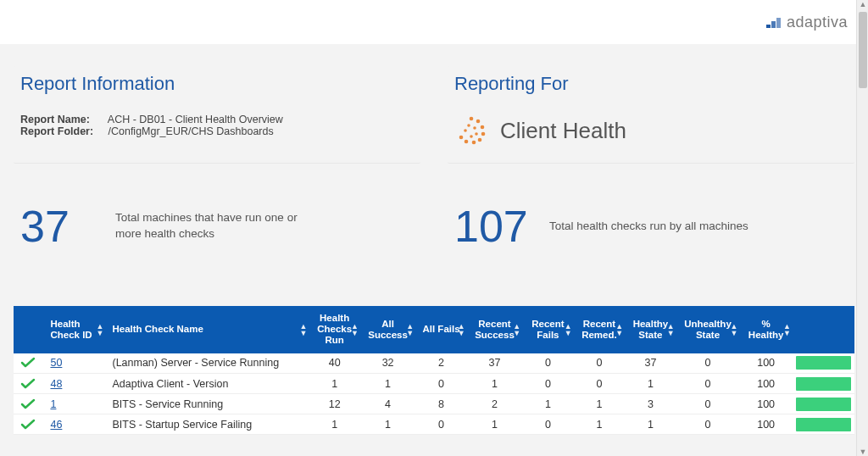 The height and width of the screenshot is (456, 868). Describe the element at coordinates (434, 384) in the screenshot. I see `table-row: 48Adaptiva Client - Version11010010100` at that location.